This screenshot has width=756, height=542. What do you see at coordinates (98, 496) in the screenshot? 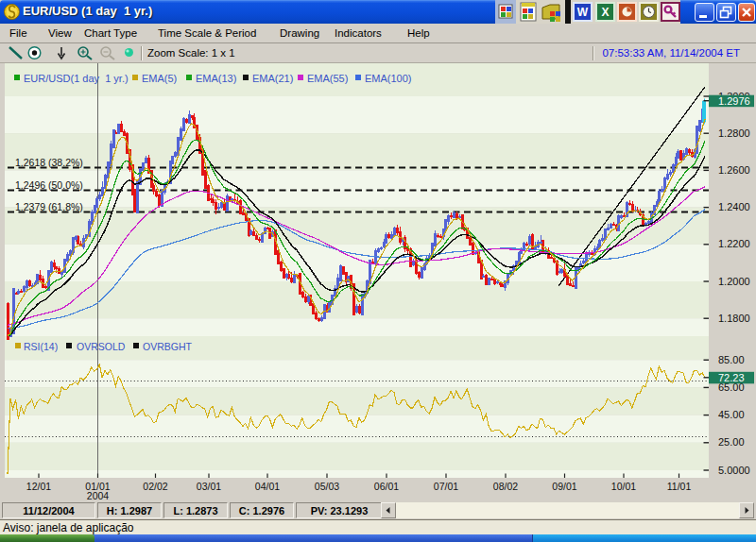
I see `svg-text: 2004` at bounding box center [98, 496].